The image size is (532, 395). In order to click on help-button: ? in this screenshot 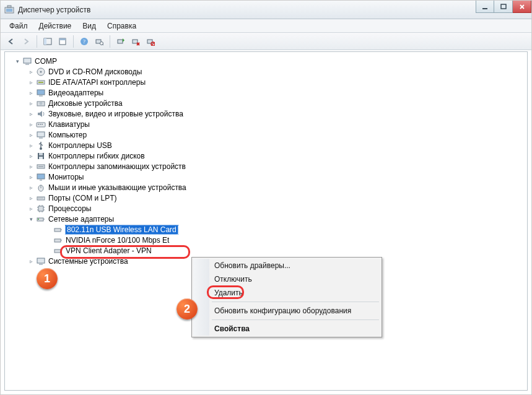, I will do `click(84, 41)`.